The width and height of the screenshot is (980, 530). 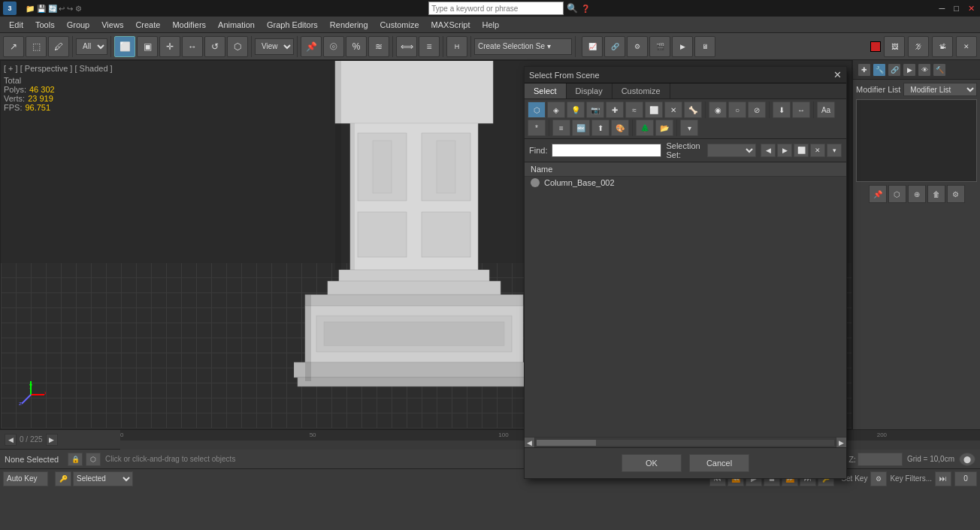 I want to click on window-controls: ─ □ ✕, so click(x=957, y=9).